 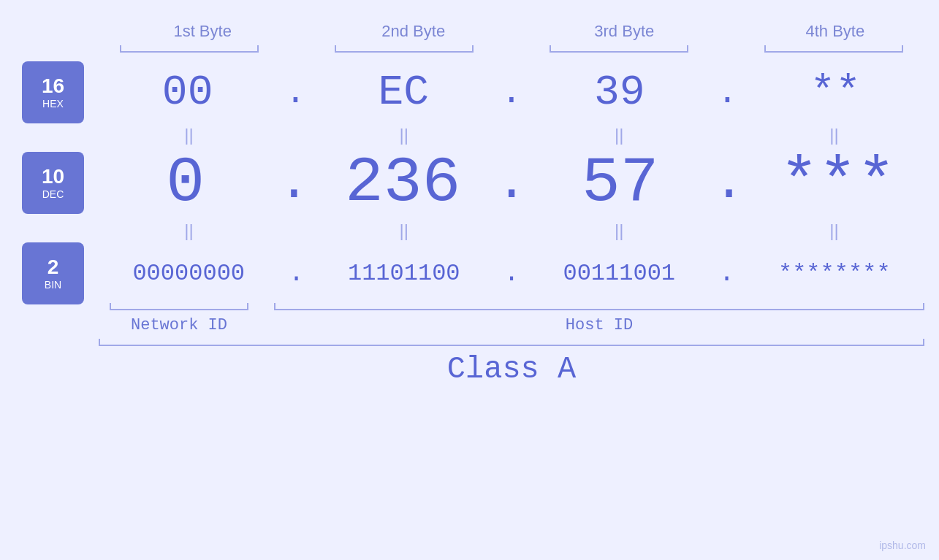 What do you see at coordinates (512, 273) in the screenshot?
I see `bin-values: 00000000 . 11101100 . 00111001 . *******…` at bounding box center [512, 273].